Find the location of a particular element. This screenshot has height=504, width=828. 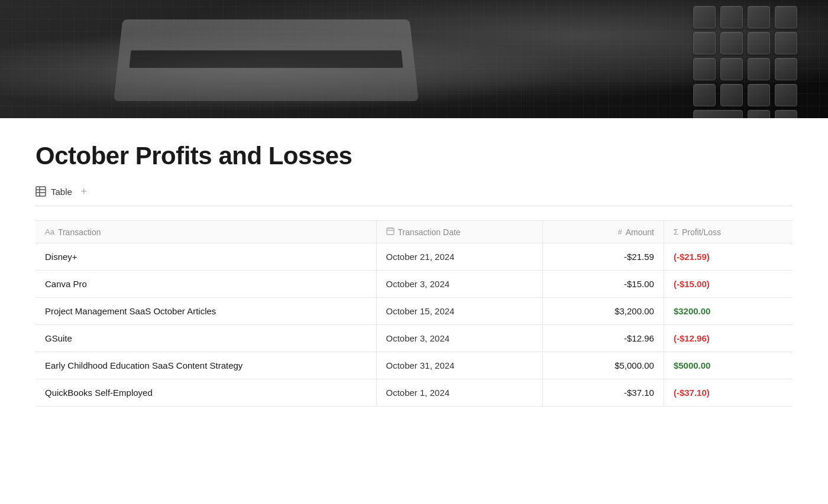

cell-date: October 15, 2024 is located at coordinates (460, 311).